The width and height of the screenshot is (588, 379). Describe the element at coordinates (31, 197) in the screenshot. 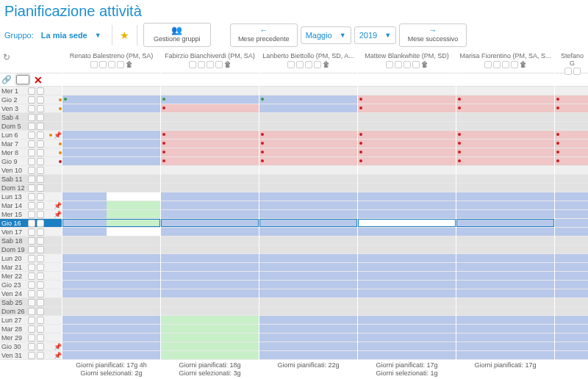

I see `day-row: Lun 13` at that location.